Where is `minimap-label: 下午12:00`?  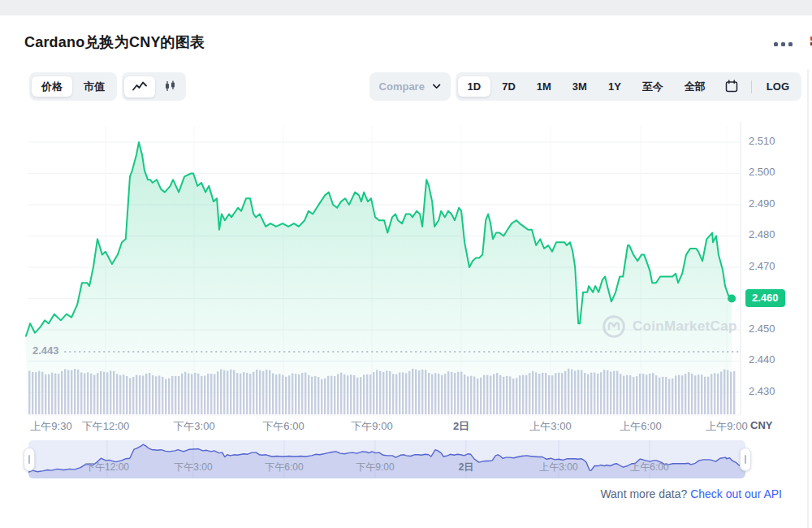
minimap-label: 下午12:00 is located at coordinates (107, 468).